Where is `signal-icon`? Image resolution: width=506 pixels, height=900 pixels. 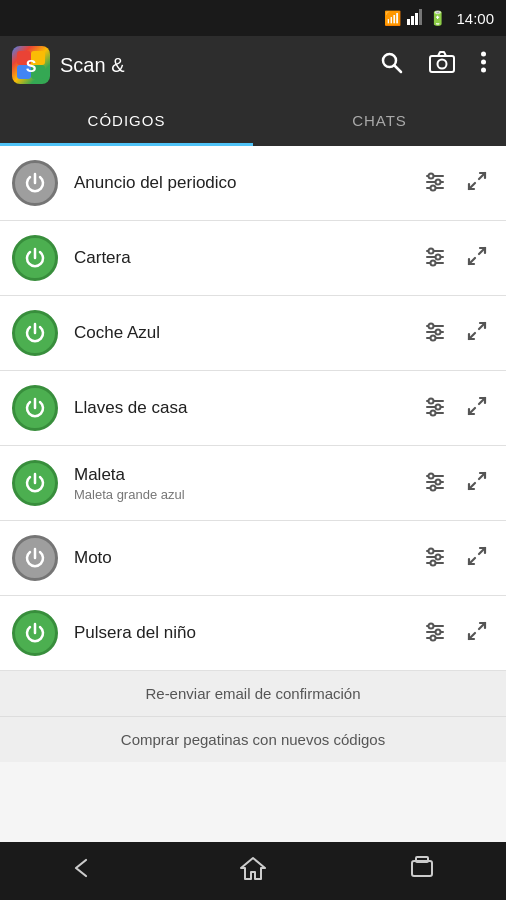
signal-icon is located at coordinates (415, 18).